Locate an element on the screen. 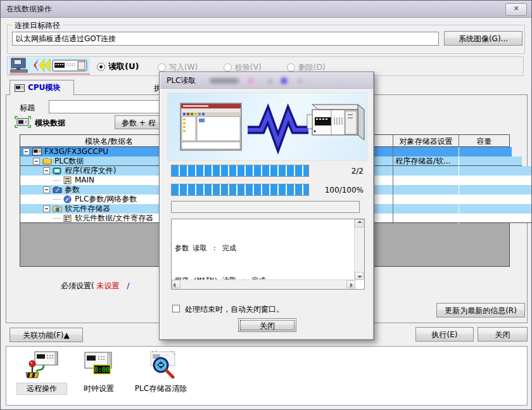 The image size is (532, 410). connection-group-label: 连接目标路径 is located at coordinates (37, 25).